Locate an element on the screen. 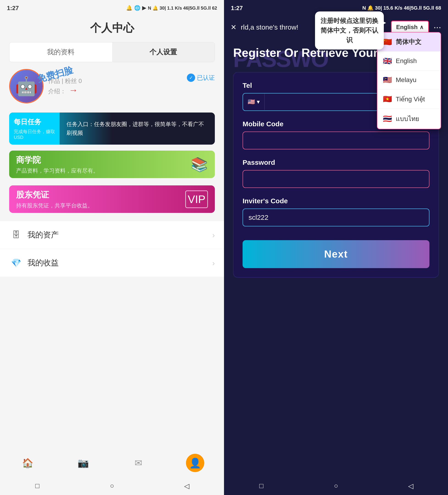 The height and width of the screenshot is (495, 448). nav-message: ✉ is located at coordinates (139, 463).